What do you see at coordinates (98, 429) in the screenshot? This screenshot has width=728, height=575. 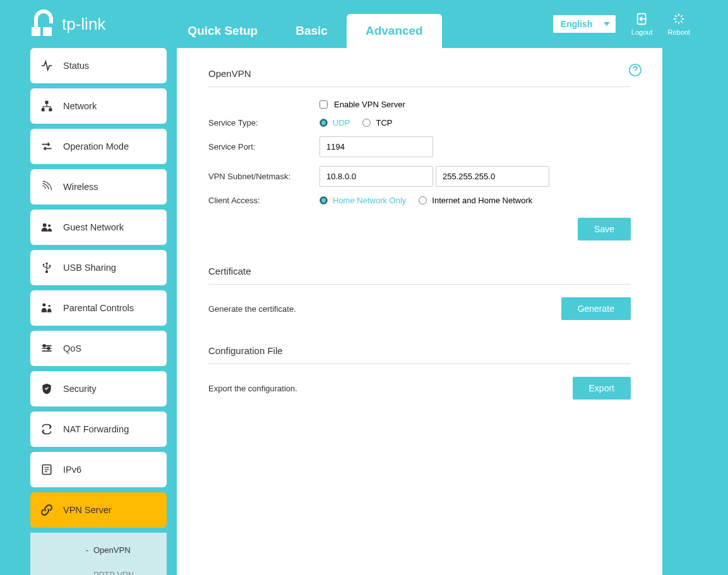 I see `sidebar-item-nat: NAT Forwarding` at bounding box center [98, 429].